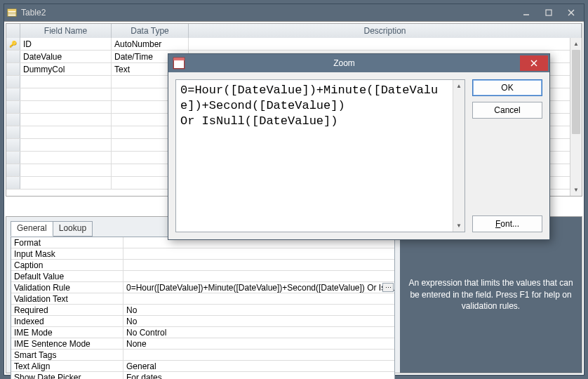 This screenshot has height=379, width=588. What do you see at coordinates (67, 366) in the screenshot?
I see `property-label: Text Align` at bounding box center [67, 366].